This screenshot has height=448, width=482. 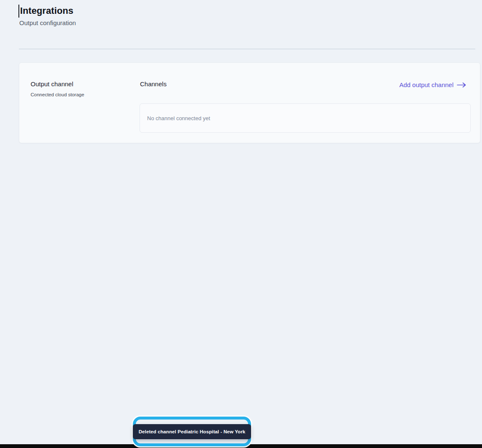 What do you see at coordinates (52, 84) in the screenshot?
I see `section-title: Output channel` at bounding box center [52, 84].